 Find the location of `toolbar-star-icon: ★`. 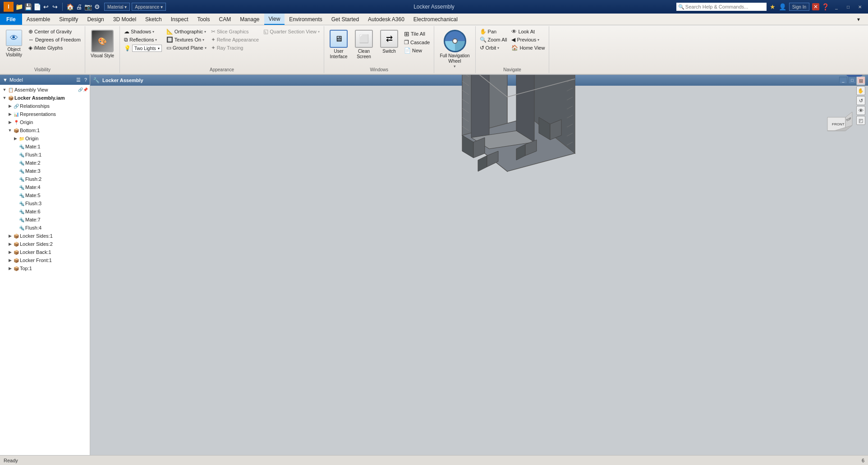

toolbar-star-icon: ★ is located at coordinates (773, 7).